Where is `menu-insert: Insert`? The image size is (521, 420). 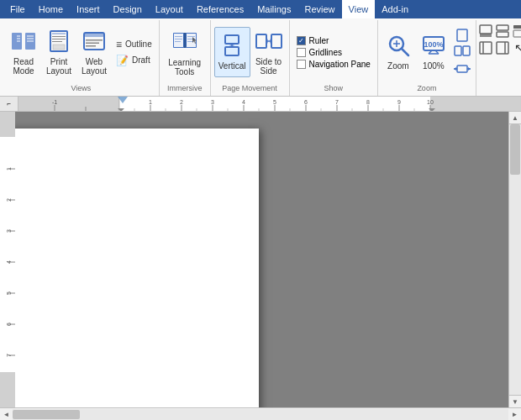
menu-insert: Insert is located at coordinates (88, 9).